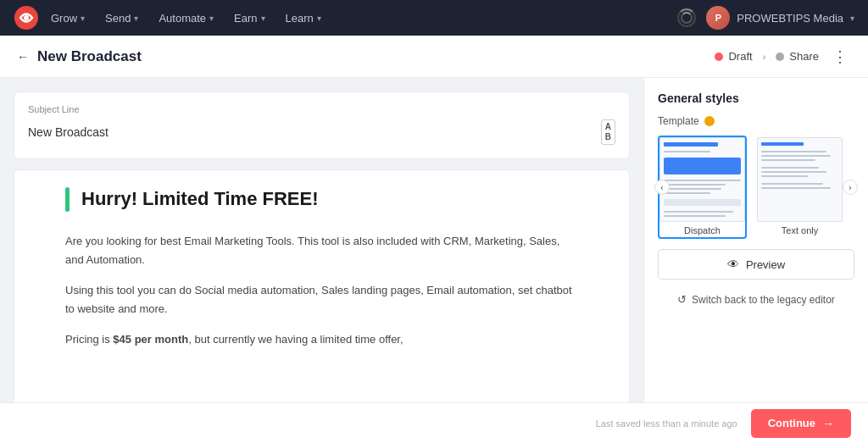 This screenshot has height=443, width=868. Describe the element at coordinates (249, 19) in the screenshot. I see `nav-earn: Earn ▾` at that location.